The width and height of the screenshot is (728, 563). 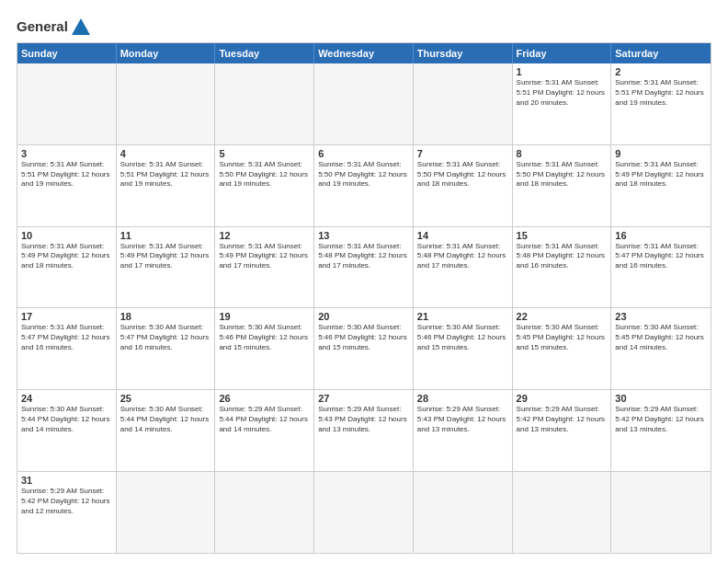 What do you see at coordinates (364, 316) in the screenshot?
I see `day-number-20: 20` at bounding box center [364, 316].